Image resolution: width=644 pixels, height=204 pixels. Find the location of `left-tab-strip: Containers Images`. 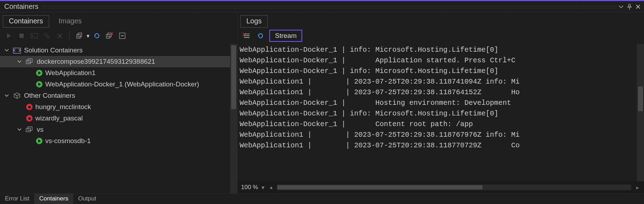

left-tab-strip: Containers Images is located at coordinates (119, 20).